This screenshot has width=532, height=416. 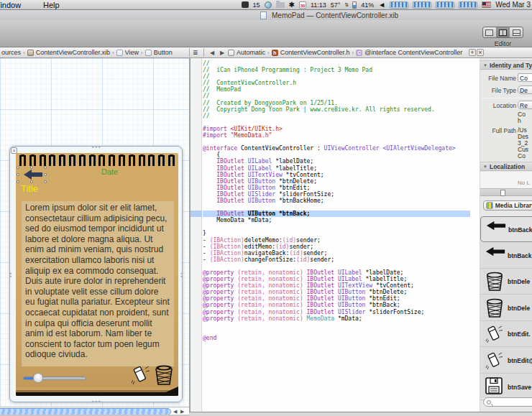 I want to click on breadcrumb-item: ContentViewController.xib, so click(x=73, y=52).